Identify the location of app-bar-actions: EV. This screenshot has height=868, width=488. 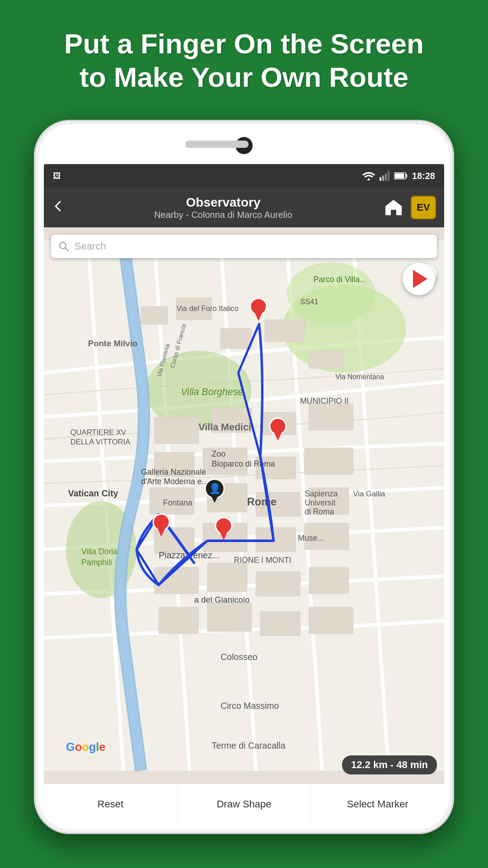
(409, 208).